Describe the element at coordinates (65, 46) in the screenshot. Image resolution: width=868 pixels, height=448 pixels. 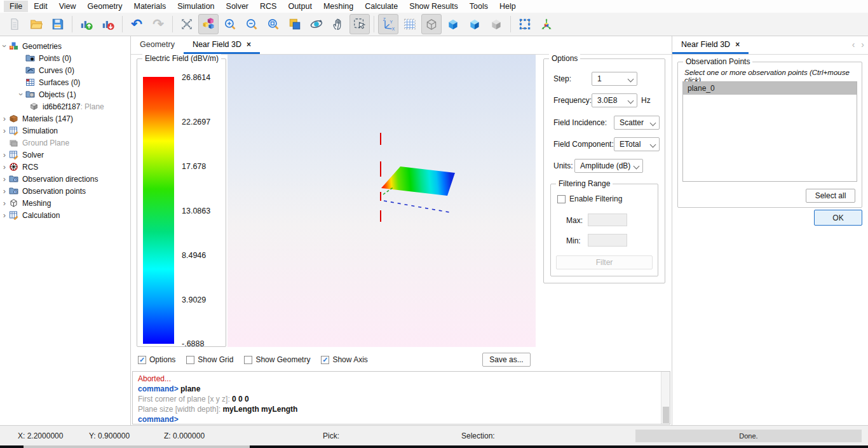
I see `tree-item-geometries: › Geometries` at that location.